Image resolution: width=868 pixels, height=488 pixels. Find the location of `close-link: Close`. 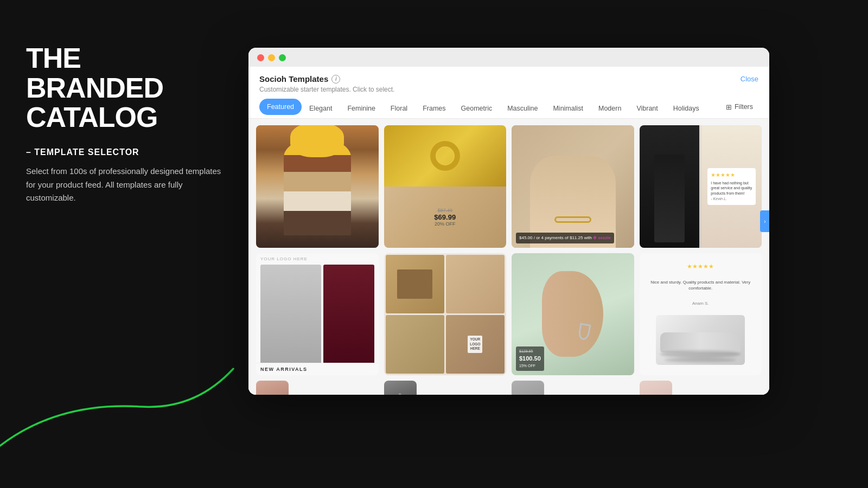

close-link: Close is located at coordinates (750, 79).